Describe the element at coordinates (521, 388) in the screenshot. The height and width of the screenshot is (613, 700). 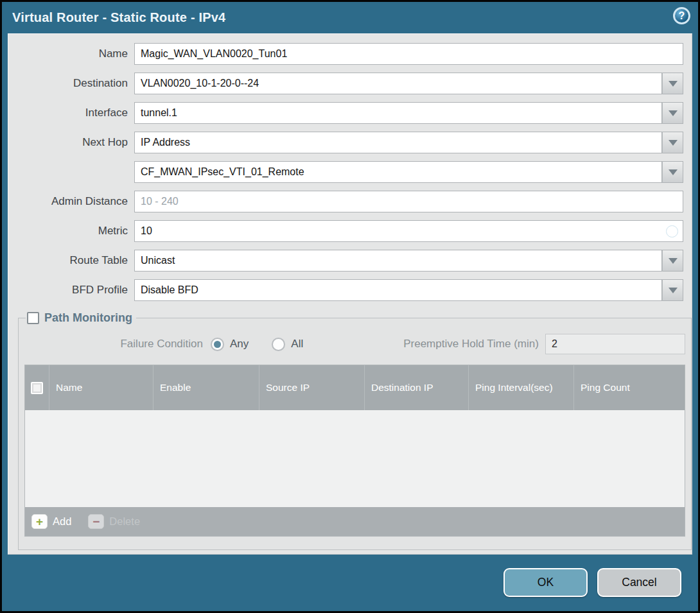
I see `column-header-ping-interval: Ping Interval(sec)` at that location.